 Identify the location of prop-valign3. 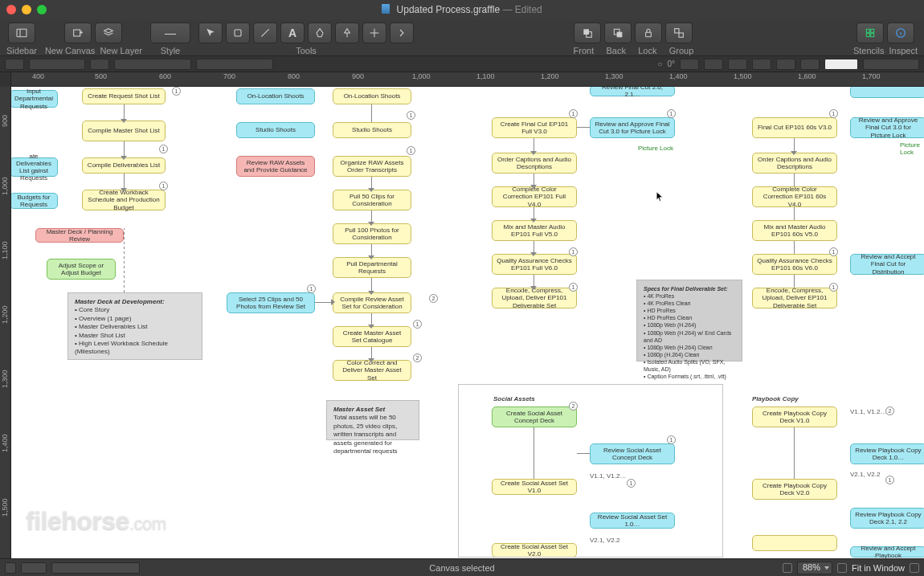
(810, 64).